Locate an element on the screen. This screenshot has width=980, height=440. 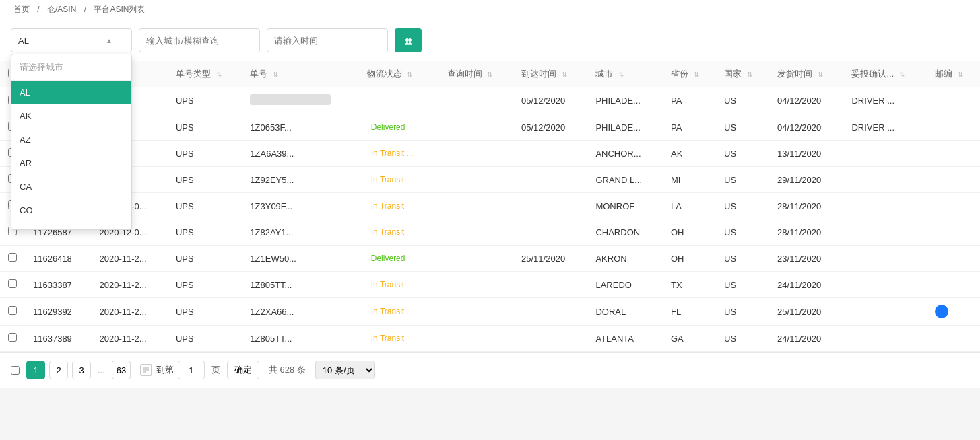
page-btn-63: 63 is located at coordinates (121, 370).